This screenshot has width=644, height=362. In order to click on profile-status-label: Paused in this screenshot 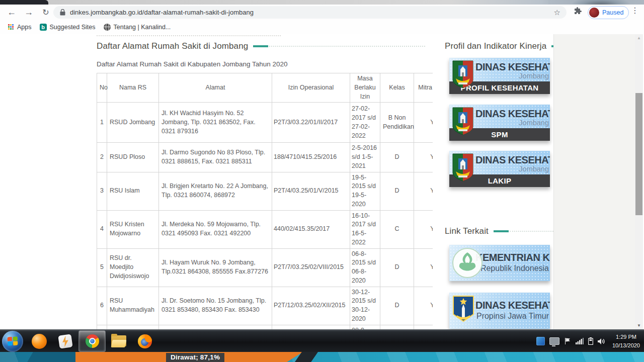, I will do `click(613, 13)`.